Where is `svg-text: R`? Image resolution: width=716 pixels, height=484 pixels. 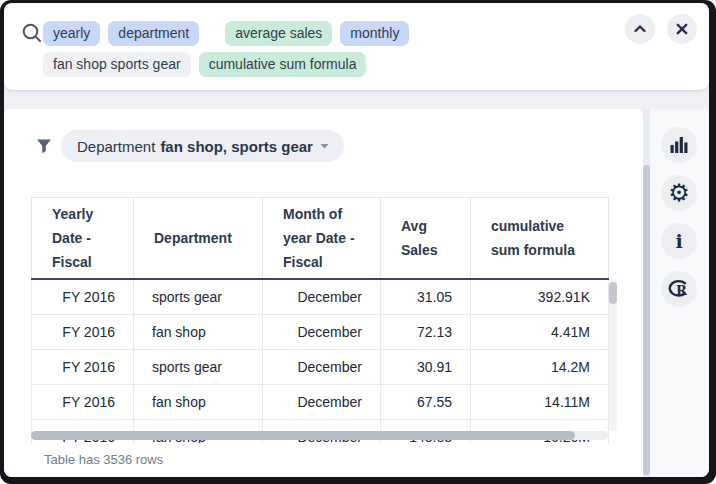
svg-text: R is located at coordinates (682, 290).